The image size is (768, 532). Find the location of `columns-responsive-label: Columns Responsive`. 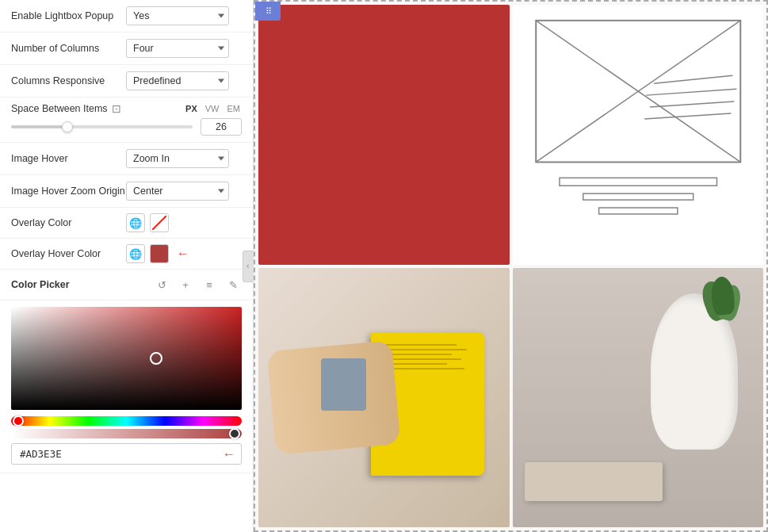

columns-responsive-label: Columns Responsive is located at coordinates (68, 81).